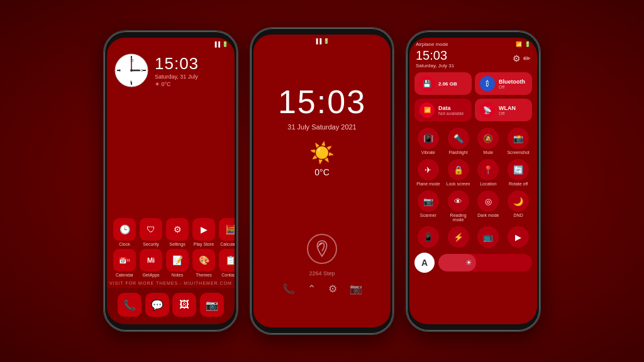  Describe the element at coordinates (322, 102) in the screenshot. I see `lock-time: 15:03` at that location.